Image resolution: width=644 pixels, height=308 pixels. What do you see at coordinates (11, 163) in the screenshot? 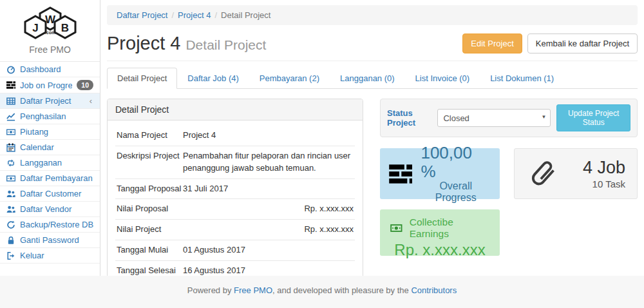
I see `retweet-icon` at bounding box center [11, 163].